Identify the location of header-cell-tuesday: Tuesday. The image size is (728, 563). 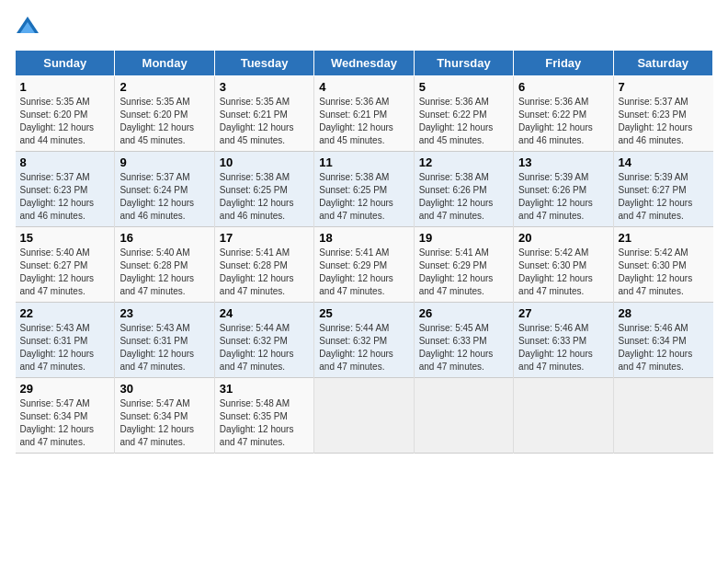
(264, 63).